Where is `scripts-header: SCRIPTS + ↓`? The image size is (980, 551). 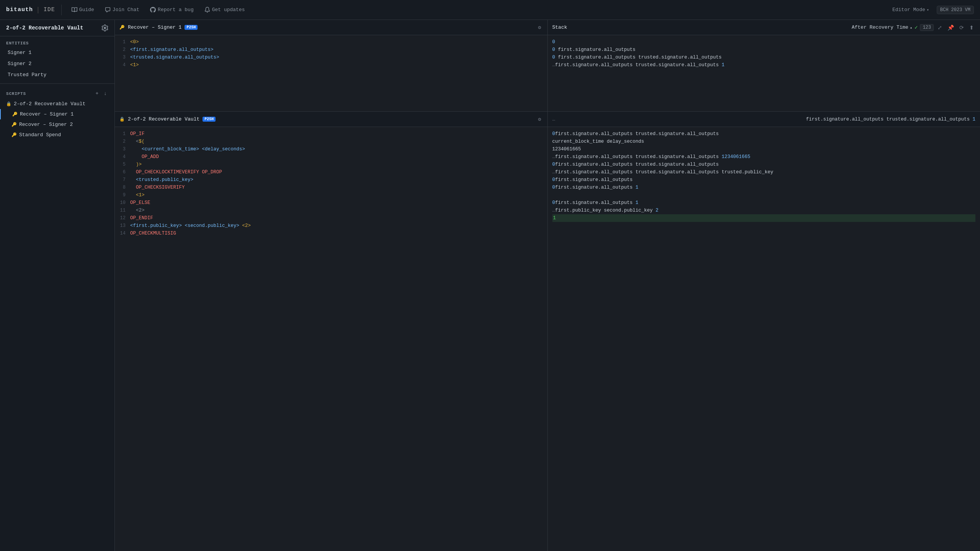
scripts-header: SCRIPTS + ↓ is located at coordinates (57, 93).